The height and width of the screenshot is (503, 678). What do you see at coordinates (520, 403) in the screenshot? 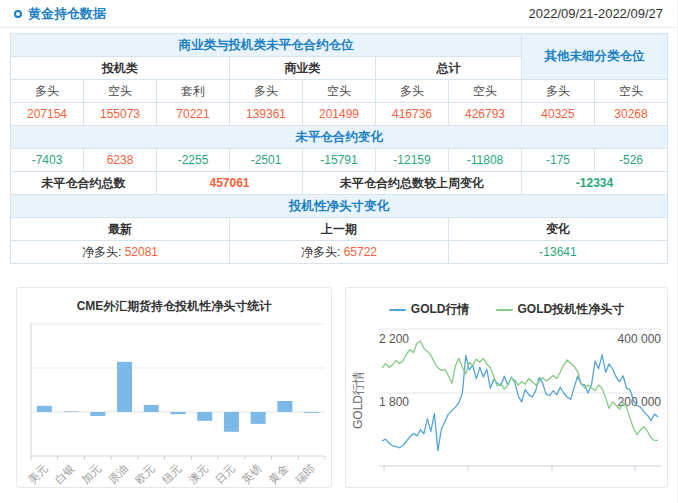
I see `line-series-gold-price` at bounding box center [520, 403].